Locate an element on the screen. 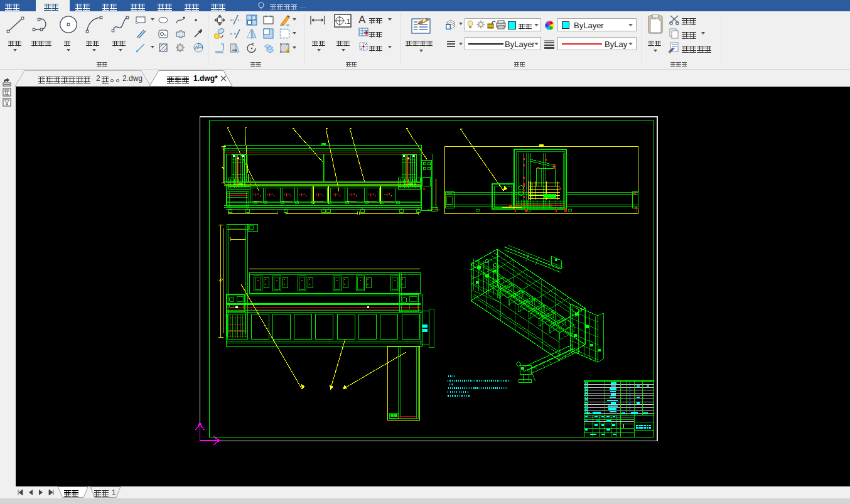  svg-text: A is located at coordinates (196, 48).